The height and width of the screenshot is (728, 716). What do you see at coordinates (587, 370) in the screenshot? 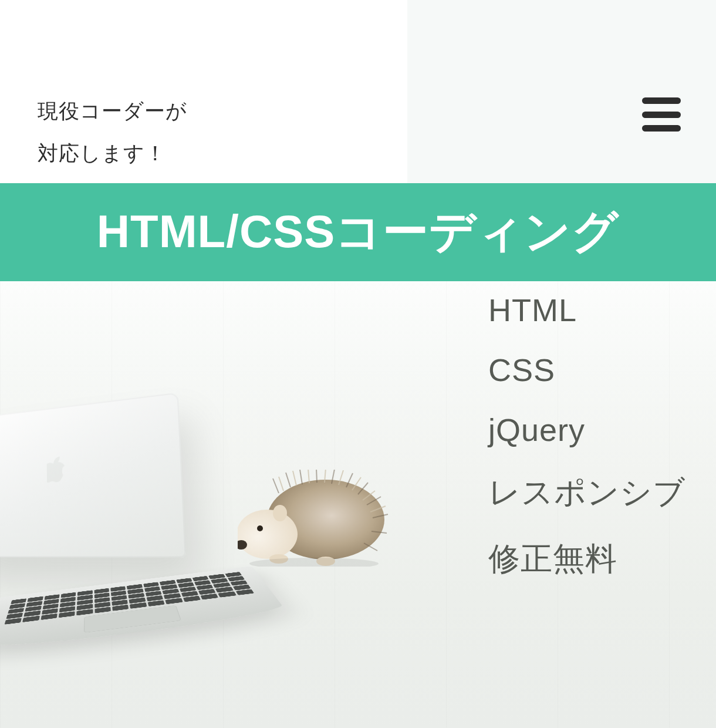
I see `skill-item-css: CSS` at bounding box center [587, 370].